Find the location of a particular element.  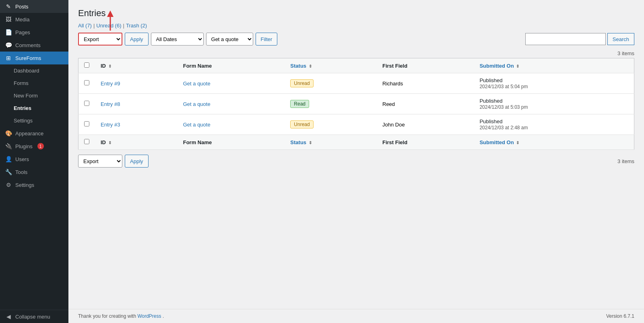

footer-col-submitted-on: Submitted On ⇕ is located at coordinates (554, 143).